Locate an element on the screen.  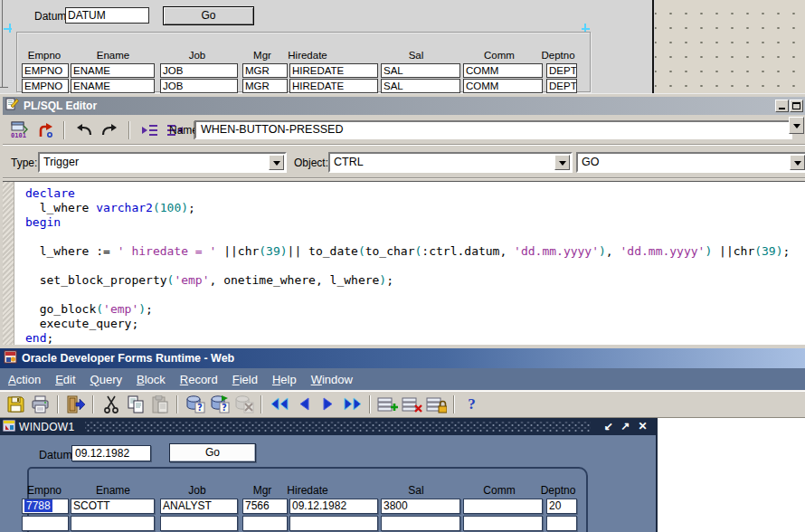
datum-label: Datum is located at coordinates (56, 455).